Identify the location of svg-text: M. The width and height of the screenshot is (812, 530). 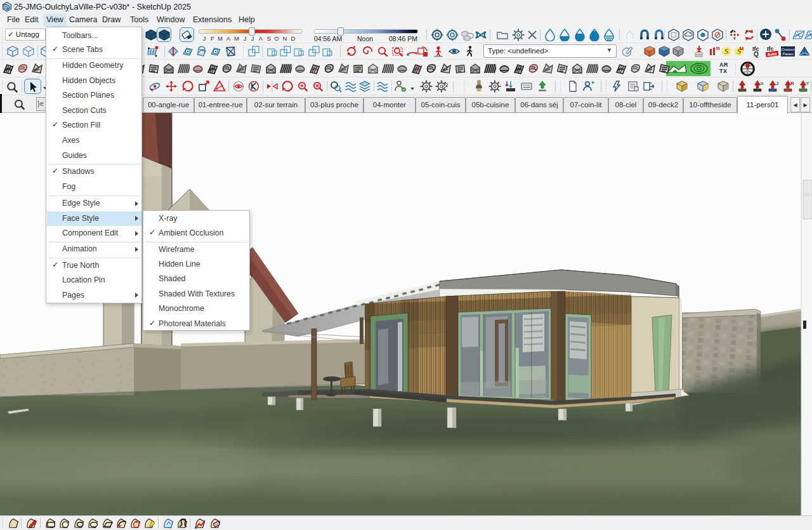
(742, 48).